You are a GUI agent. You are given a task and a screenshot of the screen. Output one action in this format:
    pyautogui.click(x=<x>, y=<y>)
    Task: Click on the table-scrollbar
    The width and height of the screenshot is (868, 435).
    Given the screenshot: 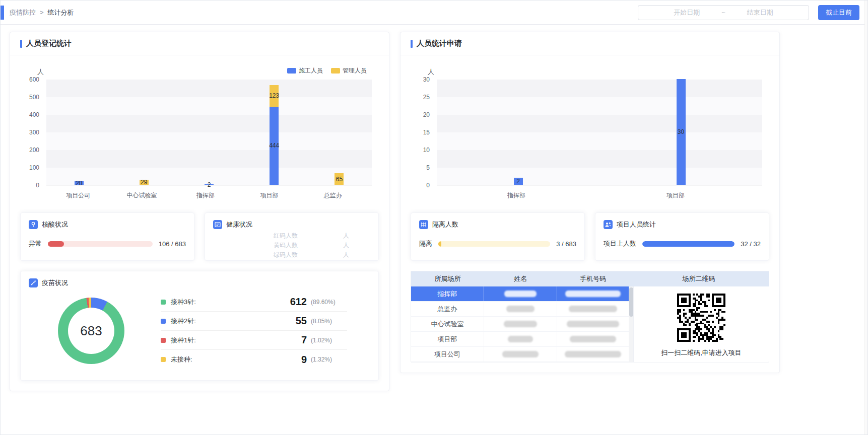 What is the action you would take?
    pyautogui.click(x=631, y=324)
    